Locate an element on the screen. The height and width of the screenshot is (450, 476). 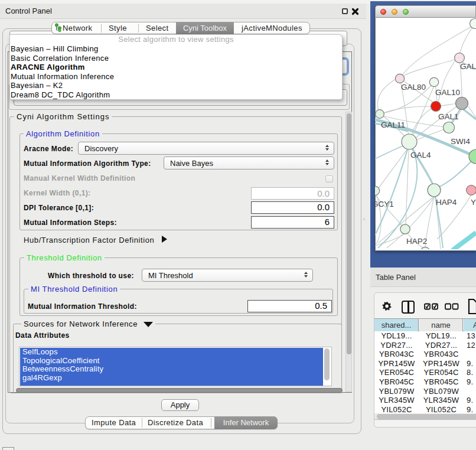
svg-text: YER... is located at coordinates (474, 202).